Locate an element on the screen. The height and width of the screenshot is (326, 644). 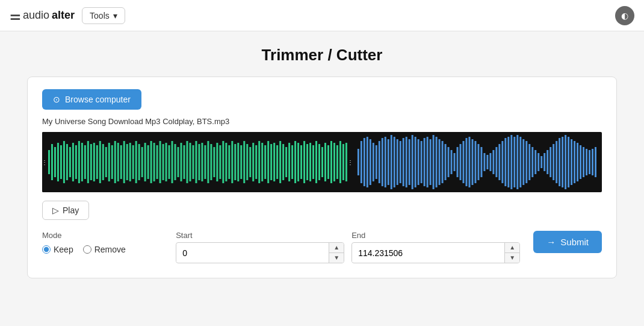
mode-radio-group: Keep Remove is located at coordinates (102, 249).